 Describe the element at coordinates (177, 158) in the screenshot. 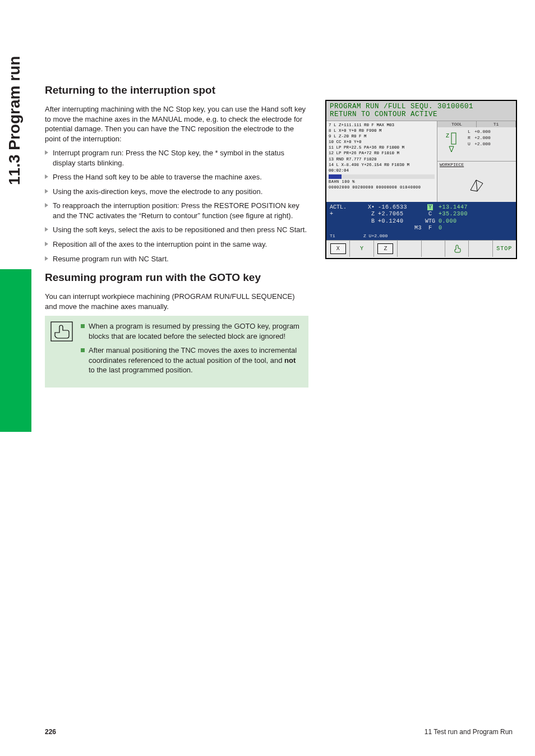

I see `list-item: Interrupt program run: Press the NC Stop…` at that location.